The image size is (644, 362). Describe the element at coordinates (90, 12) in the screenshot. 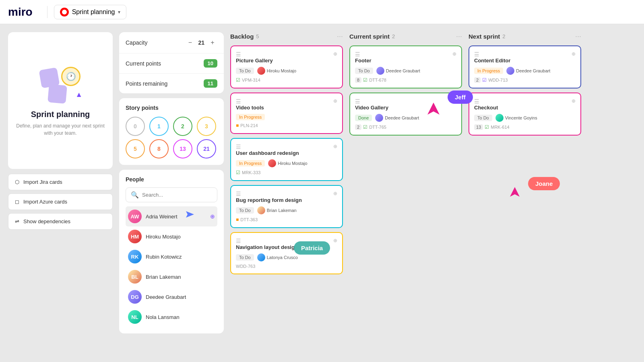

I see `board-name-button: Sprint planning ▾` at that location.